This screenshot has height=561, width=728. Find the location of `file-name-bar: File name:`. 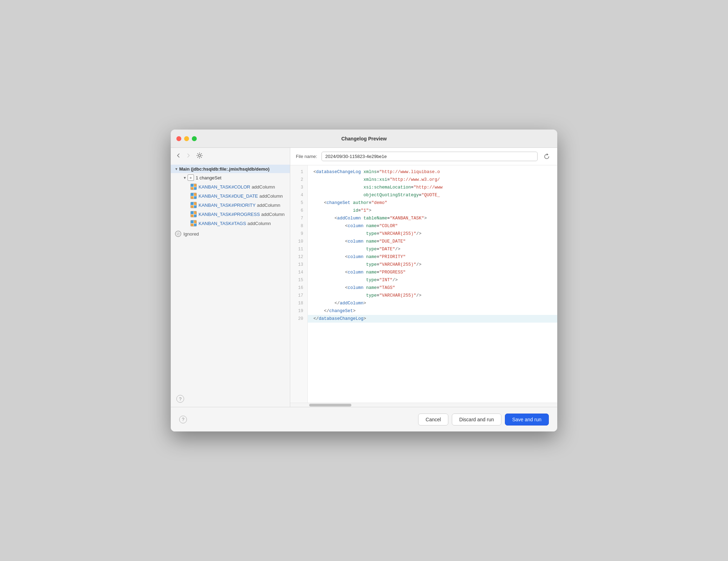

file-name-bar: File name: is located at coordinates (424, 157).